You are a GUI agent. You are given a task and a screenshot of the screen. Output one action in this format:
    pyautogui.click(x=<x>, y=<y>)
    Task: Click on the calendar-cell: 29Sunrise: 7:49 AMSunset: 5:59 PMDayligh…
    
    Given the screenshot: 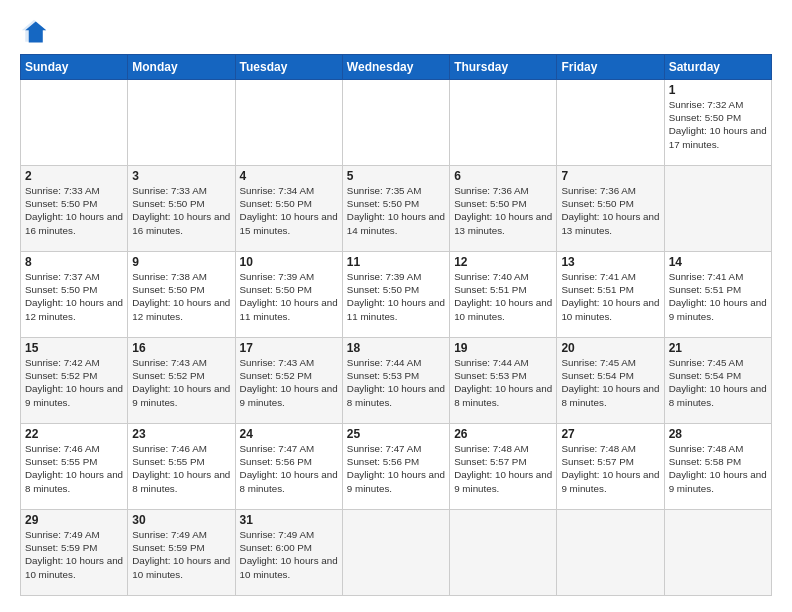 What is the action you would take?
    pyautogui.click(x=74, y=553)
    